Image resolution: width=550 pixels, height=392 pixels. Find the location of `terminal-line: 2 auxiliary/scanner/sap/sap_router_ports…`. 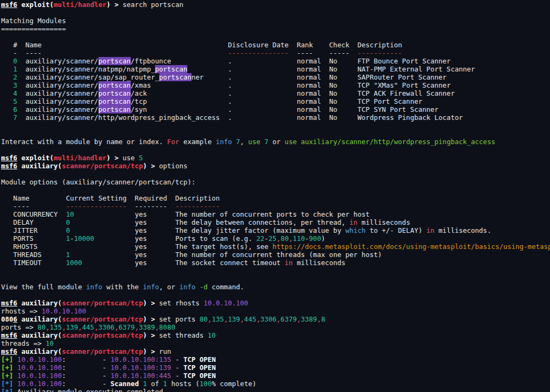

terminal-line: 2 auxiliary/scanner/sap/sap_router_ports… is located at coordinates (276, 77).